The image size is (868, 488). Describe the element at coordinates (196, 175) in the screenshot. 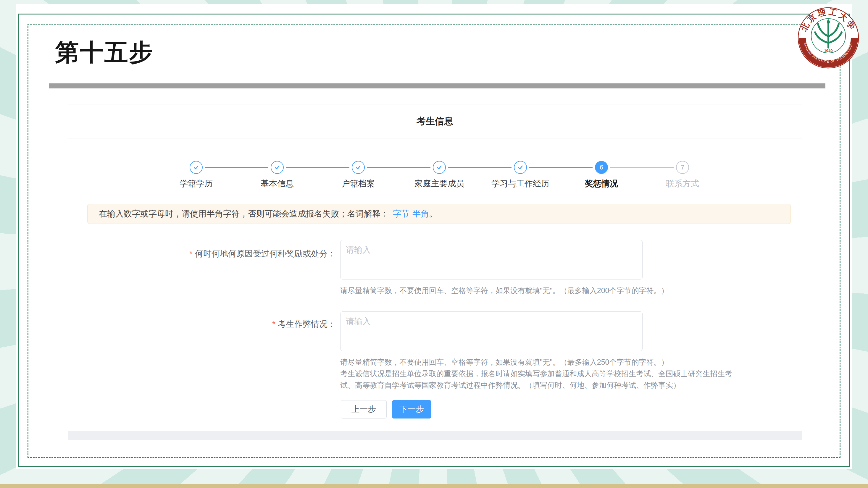

I see `step-item-1: 学籍学历` at that location.